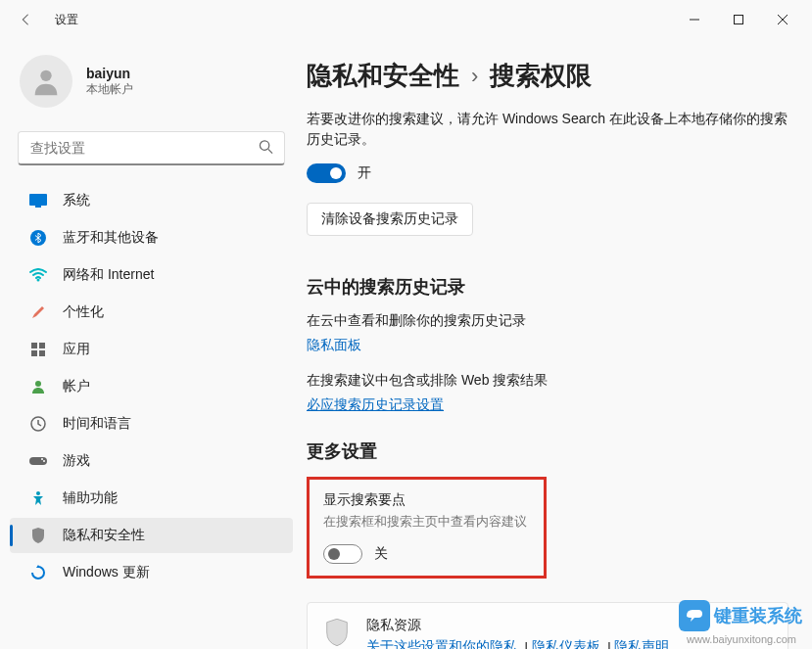 The width and height of the screenshot is (812, 649). Describe the element at coordinates (541, 76) in the screenshot. I see `breadcrumb-current: 搜索权限` at that location.